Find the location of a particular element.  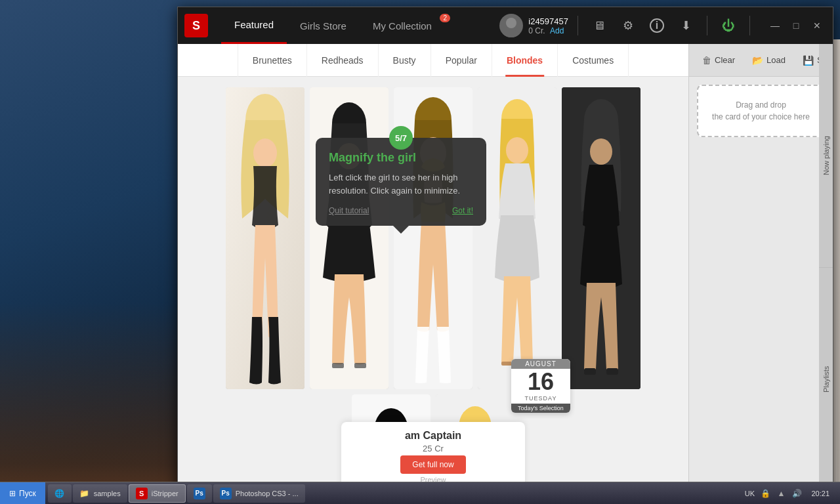

folder-icon: 📁 is located at coordinates (85, 494).